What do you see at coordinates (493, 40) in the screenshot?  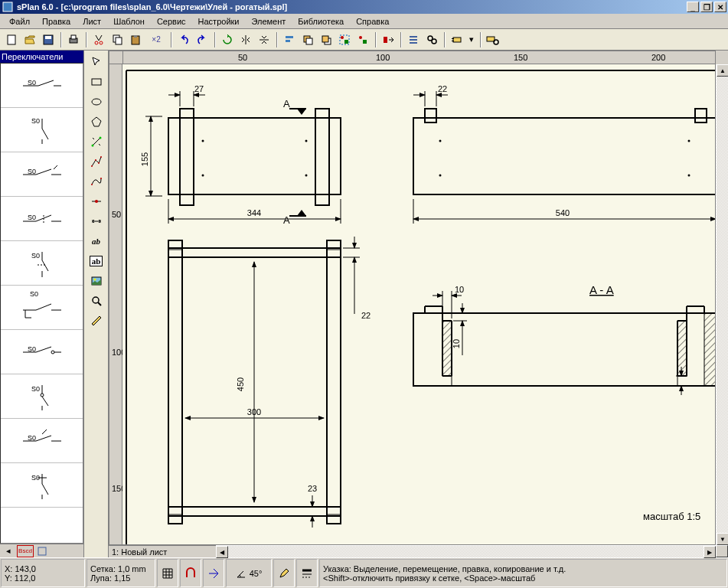 I see `search-component-button` at bounding box center [493, 40].